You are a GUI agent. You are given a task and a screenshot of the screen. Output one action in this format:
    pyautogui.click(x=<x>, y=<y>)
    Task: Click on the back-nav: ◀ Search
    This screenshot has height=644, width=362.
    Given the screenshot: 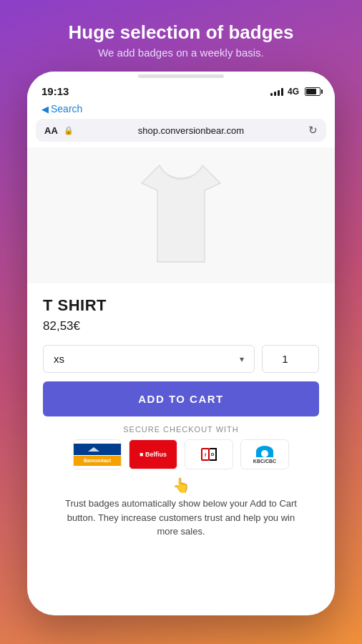 What is the action you would take?
    pyautogui.click(x=181, y=110)
    